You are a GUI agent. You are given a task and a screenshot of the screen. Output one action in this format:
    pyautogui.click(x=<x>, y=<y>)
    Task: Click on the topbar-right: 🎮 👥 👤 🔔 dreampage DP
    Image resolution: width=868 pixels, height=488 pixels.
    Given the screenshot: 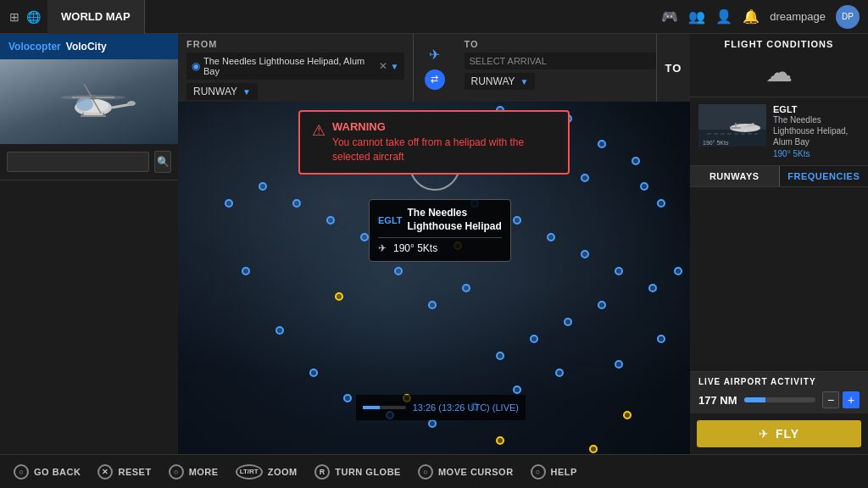 What is the action you would take?
    pyautogui.click(x=765, y=17)
    